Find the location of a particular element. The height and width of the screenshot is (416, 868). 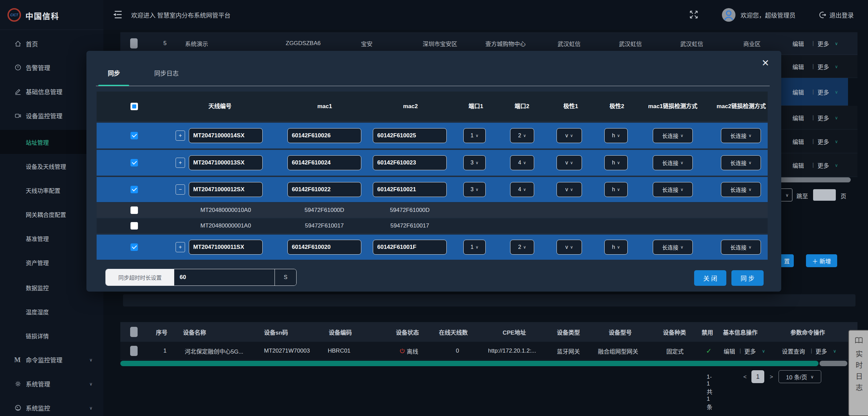

sync-button: 同 步 is located at coordinates (748, 278).